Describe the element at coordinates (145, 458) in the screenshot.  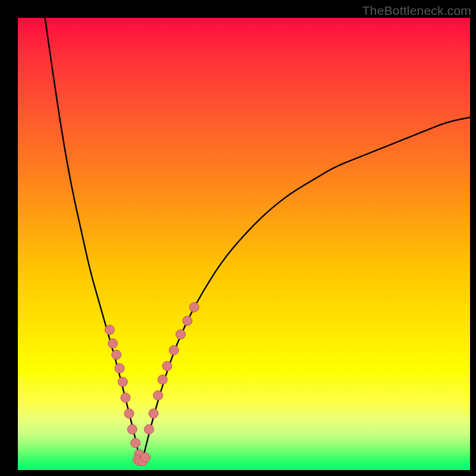
I see `valley-dots-pt` at that location.